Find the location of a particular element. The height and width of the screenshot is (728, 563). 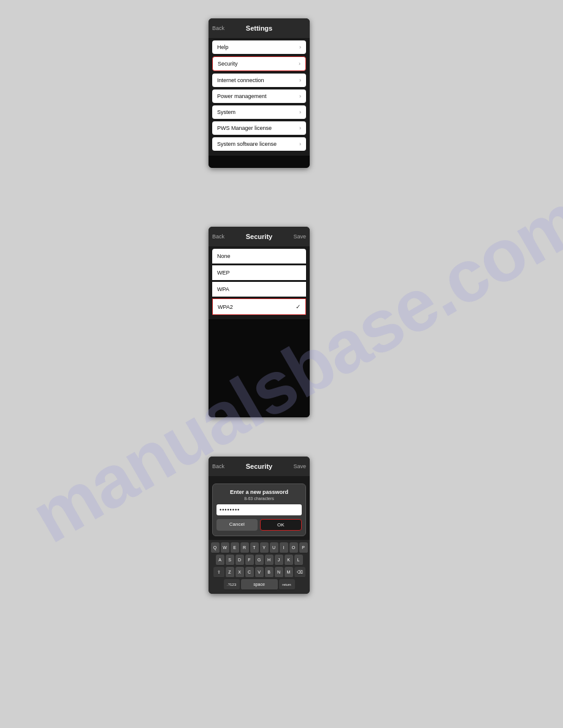

key-a: A is located at coordinates (220, 560).